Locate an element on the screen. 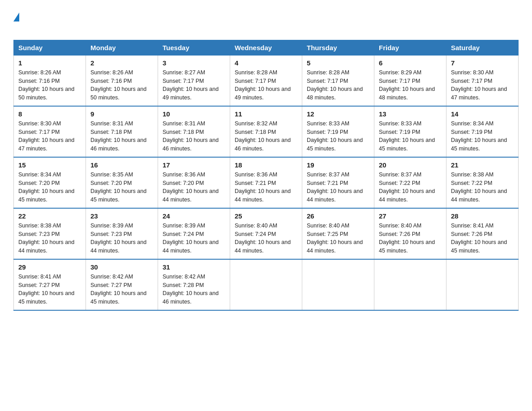 This screenshot has height=411, width=532. day-number: 7 is located at coordinates (482, 63).